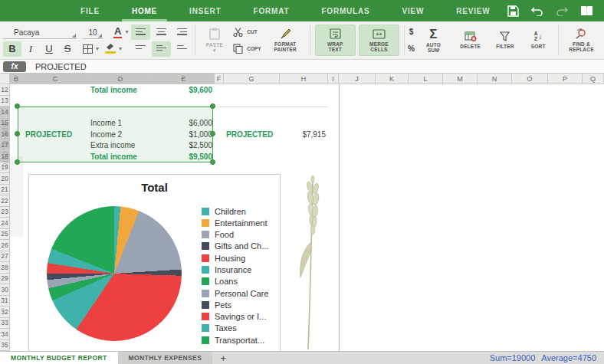  What do you see at coordinates (5, 279) in the screenshot?
I see `row-header-29: 29` at bounding box center [5, 279].